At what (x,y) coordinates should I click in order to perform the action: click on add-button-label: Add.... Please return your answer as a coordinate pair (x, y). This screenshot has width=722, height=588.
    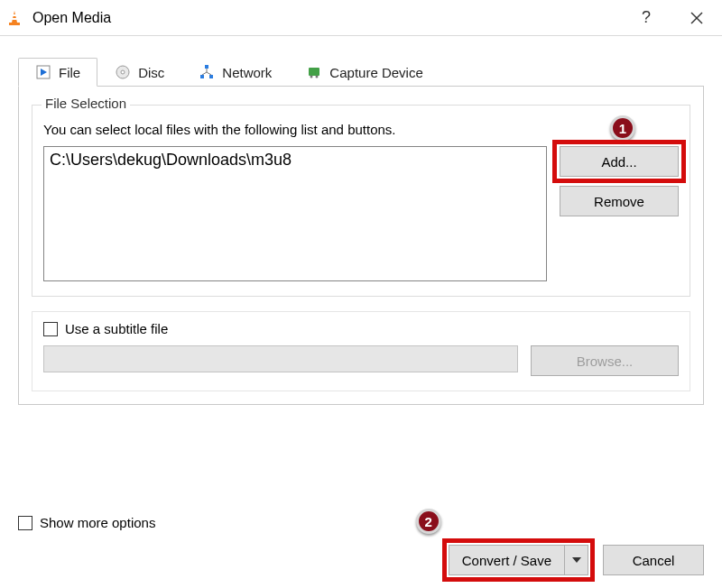
    Looking at the image, I should click on (619, 162).